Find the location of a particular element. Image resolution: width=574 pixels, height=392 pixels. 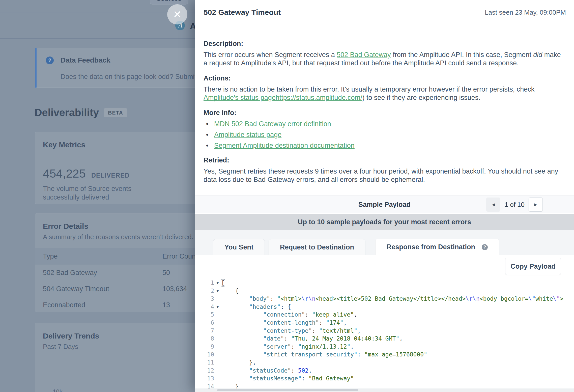

line-number: 3 is located at coordinates (209, 299).